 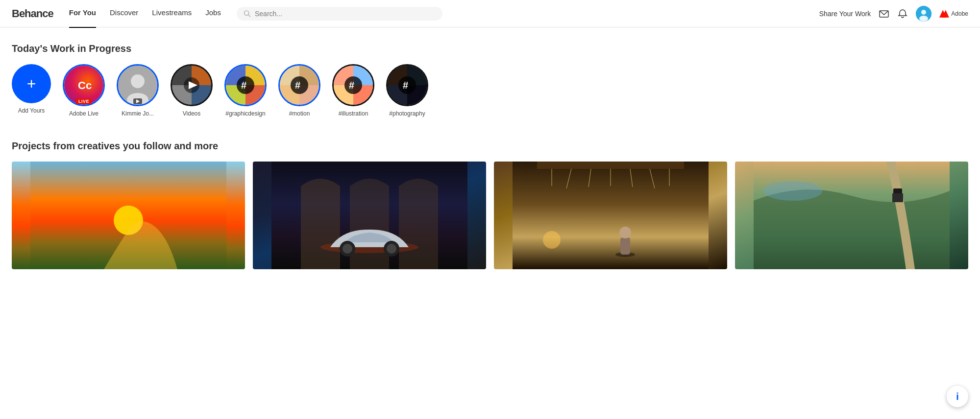 I want to click on adobe-cc-icon: Cc, so click(x=84, y=85).